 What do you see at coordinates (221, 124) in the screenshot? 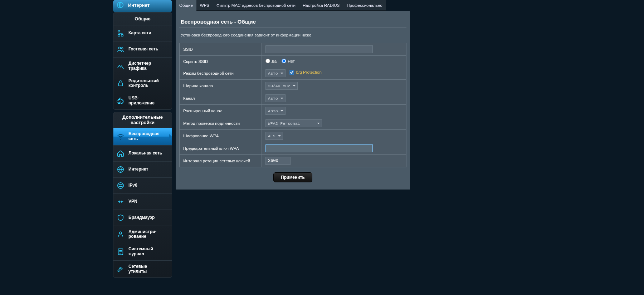
I see `label-auth: Метод проверки подлинности` at bounding box center [221, 124].